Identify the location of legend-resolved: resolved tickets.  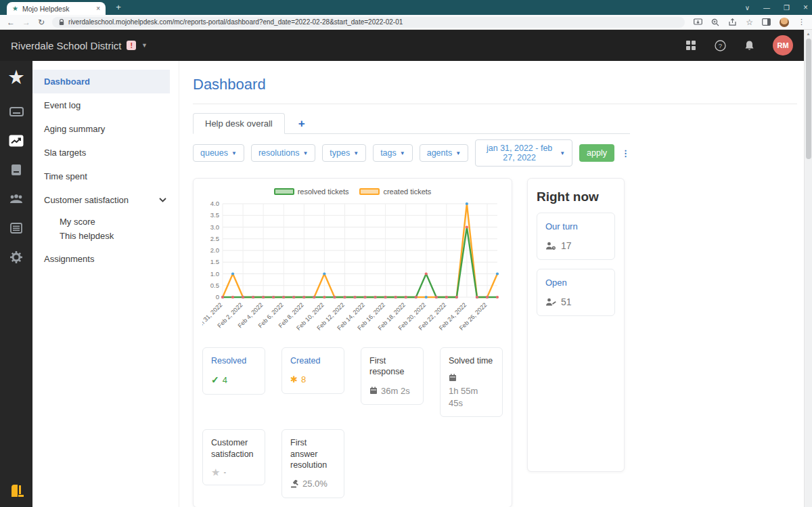
(311, 192).